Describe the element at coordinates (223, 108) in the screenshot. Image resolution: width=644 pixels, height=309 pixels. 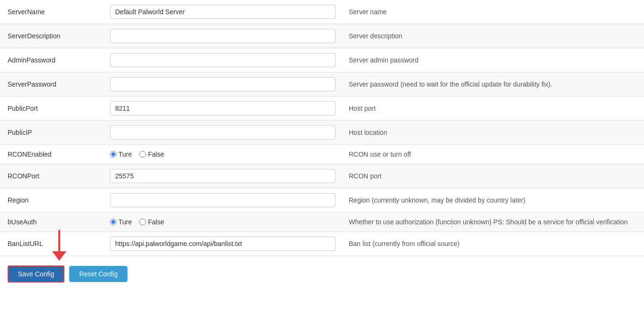
I see `text-input-publicport` at that location.